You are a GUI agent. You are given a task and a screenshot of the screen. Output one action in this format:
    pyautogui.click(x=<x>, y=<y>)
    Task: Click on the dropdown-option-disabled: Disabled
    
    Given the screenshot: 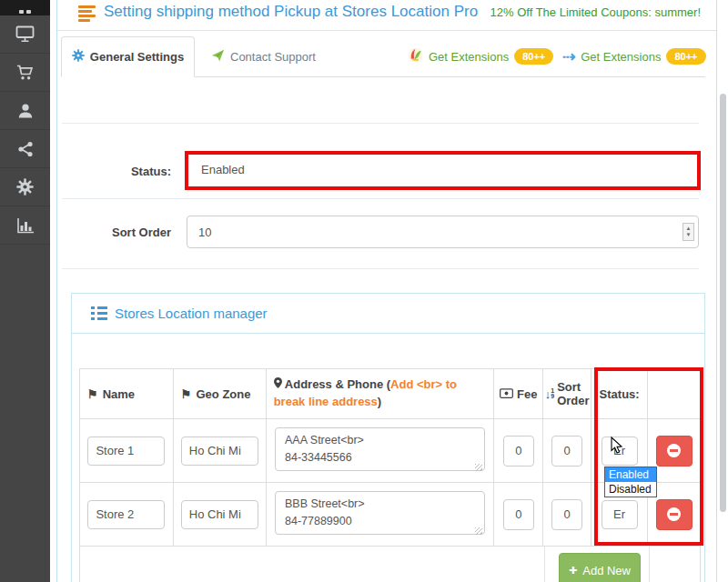 What is the action you would take?
    pyautogui.click(x=631, y=489)
    